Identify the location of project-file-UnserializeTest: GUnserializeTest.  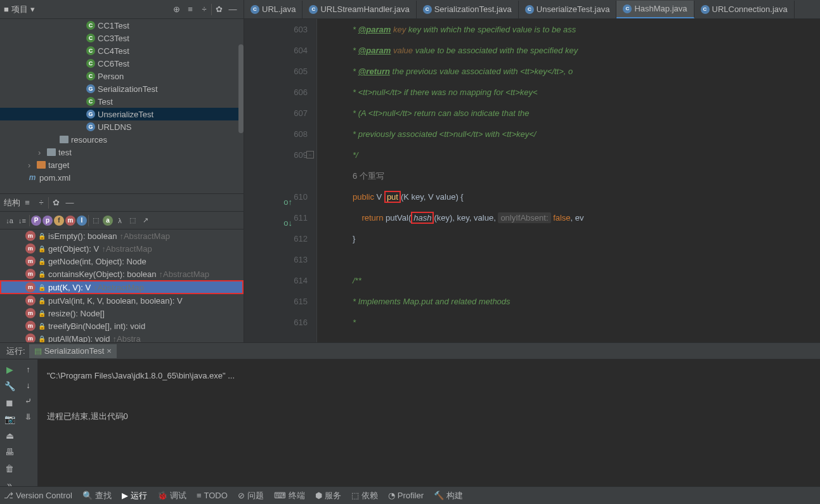
(122, 114).